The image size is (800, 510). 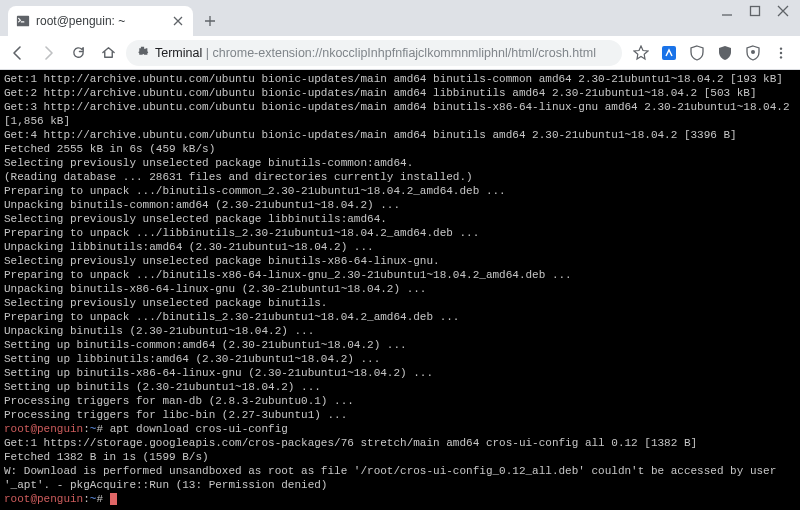 What do you see at coordinates (783, 11) in the screenshot?
I see `window-close-icon` at bounding box center [783, 11].